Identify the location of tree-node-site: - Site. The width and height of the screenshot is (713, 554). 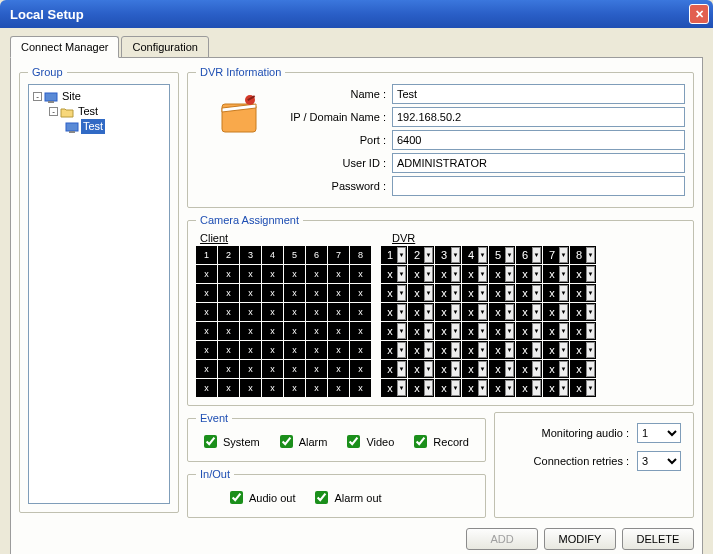
(99, 96).